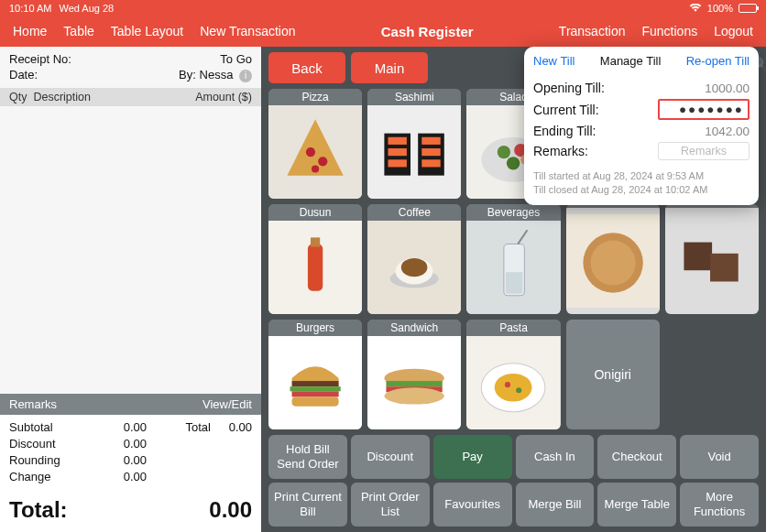 This screenshot has width=766, height=532. Describe the element at coordinates (247, 31) in the screenshot. I see `nav-new-transaction: New Transaction` at that location.